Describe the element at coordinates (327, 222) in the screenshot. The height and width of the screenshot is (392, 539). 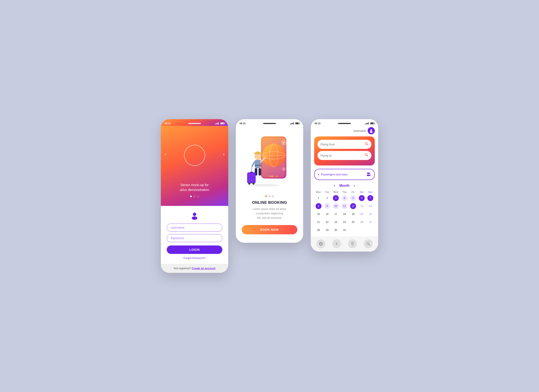
I see `cal-day: 22` at that location.